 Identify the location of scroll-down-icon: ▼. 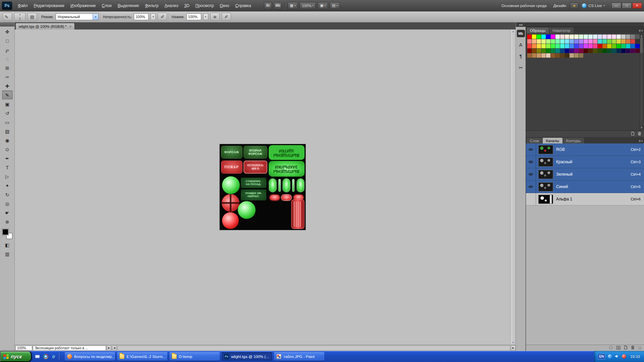
(513, 343).